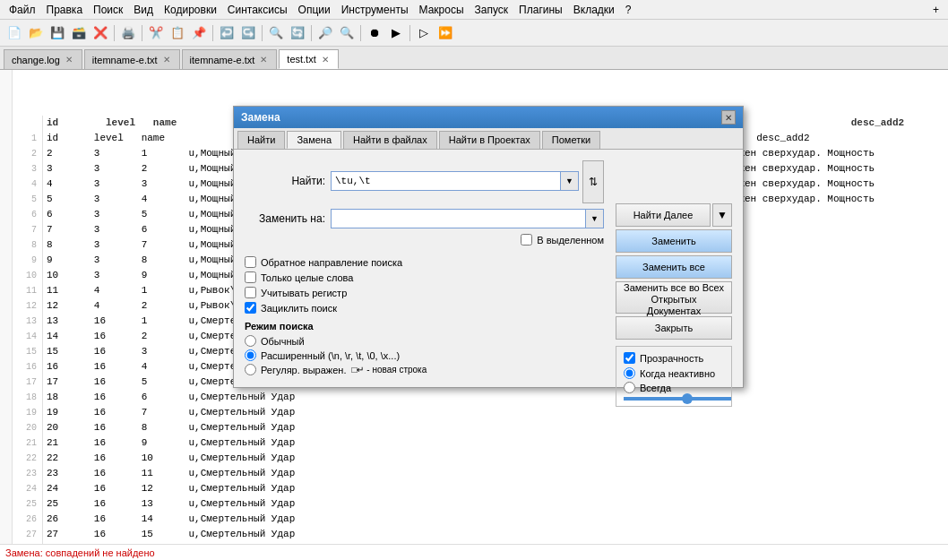 The width and height of the screenshot is (948, 560). What do you see at coordinates (375, 10) in the screenshot?
I see `menu-tools: Инструменты` at bounding box center [375, 10].